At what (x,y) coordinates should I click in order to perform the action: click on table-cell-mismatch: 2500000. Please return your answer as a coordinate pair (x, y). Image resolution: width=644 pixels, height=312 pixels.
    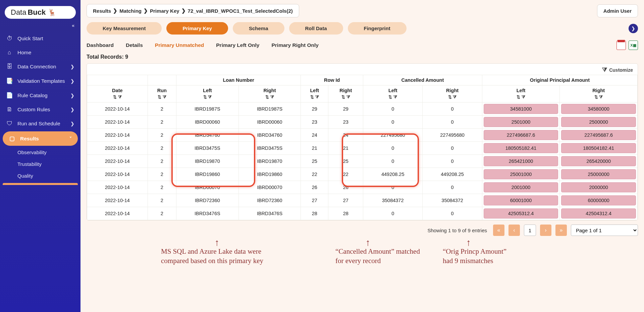
    Looking at the image, I should click on (599, 122).